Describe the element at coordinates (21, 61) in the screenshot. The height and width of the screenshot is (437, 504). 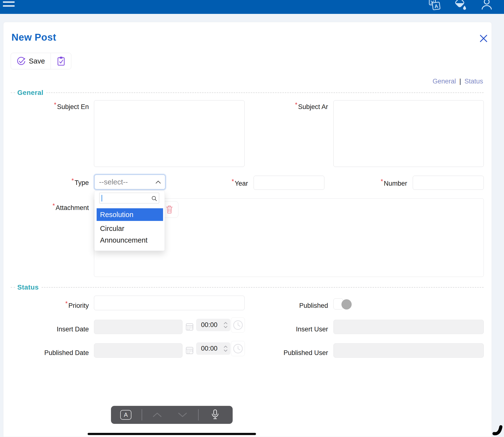
I see `check-circle-icon` at that location.